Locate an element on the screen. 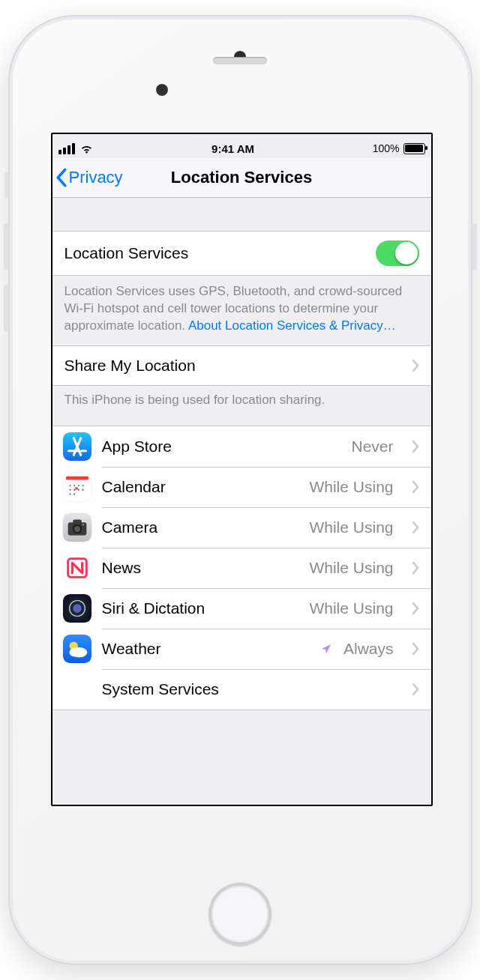  calendar-icon is located at coordinates (77, 487).